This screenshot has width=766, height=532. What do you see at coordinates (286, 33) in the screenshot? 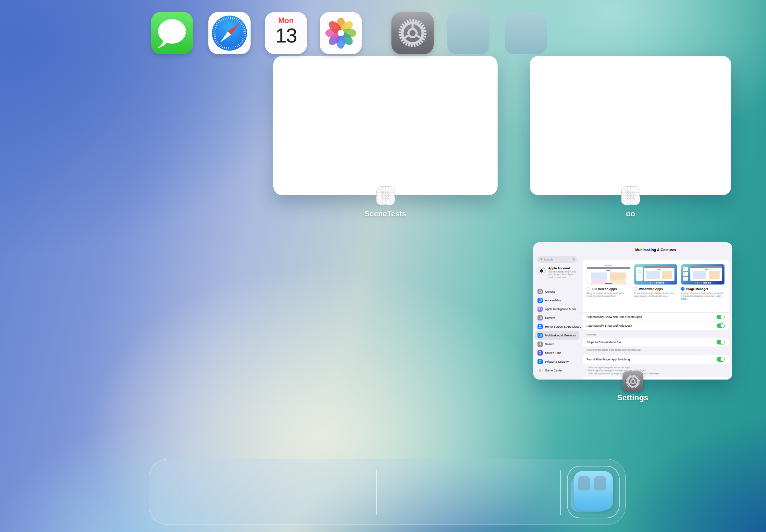
I see `dock-icon-calendar: Mon 13` at bounding box center [286, 33].